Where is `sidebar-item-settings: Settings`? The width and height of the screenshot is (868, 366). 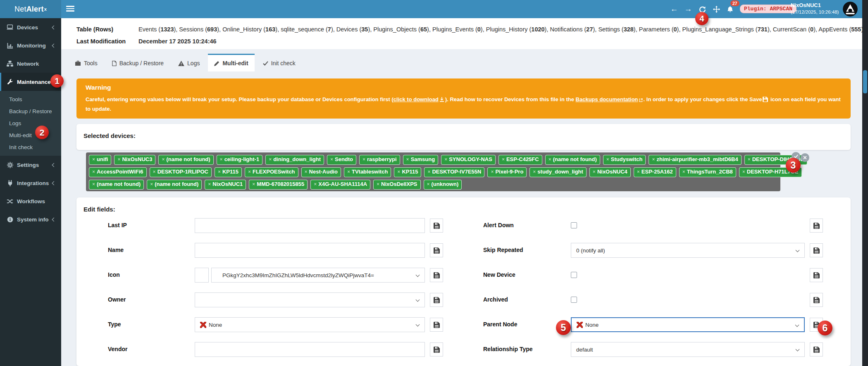 sidebar-item-settings: Settings is located at coordinates (31, 165).